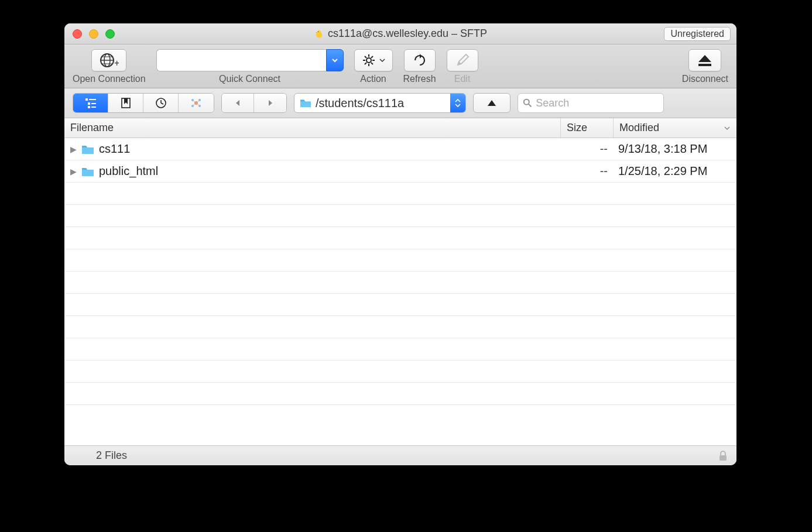 The image size is (812, 532). What do you see at coordinates (115, 149) in the screenshot?
I see `file-name: cs111` at bounding box center [115, 149].